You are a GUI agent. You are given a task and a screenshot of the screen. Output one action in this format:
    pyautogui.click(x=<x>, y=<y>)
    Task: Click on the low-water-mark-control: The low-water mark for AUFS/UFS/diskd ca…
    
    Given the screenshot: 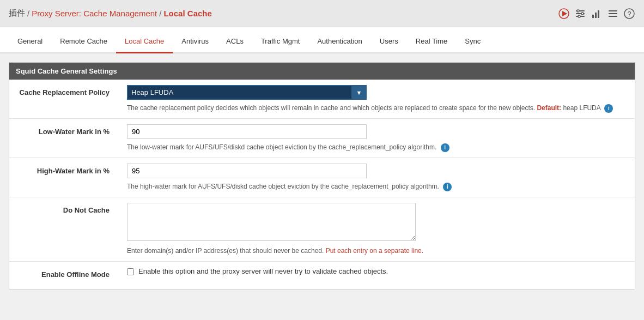 What is the action you would take?
    pyautogui.click(x=376, y=138)
    